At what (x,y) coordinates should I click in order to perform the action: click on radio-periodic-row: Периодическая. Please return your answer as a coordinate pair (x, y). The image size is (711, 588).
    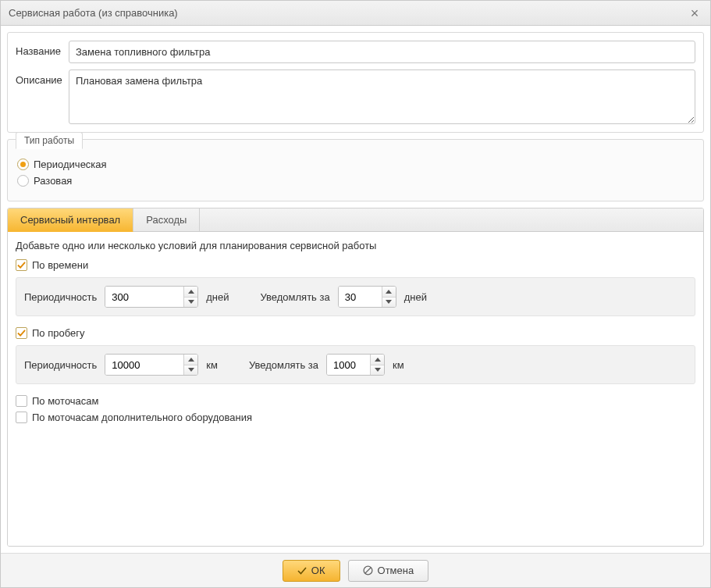
    Looking at the image, I should click on (356, 164).